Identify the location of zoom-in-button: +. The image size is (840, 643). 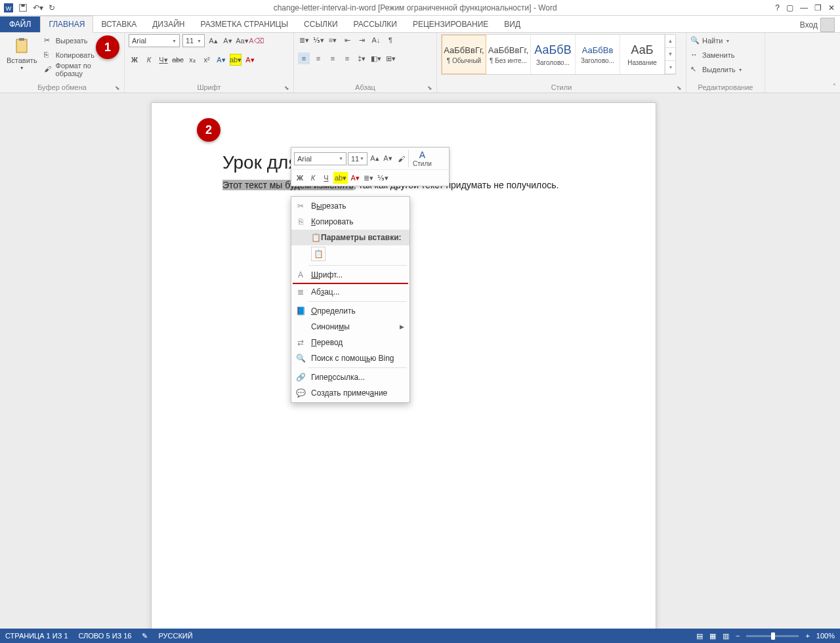
(807, 636).